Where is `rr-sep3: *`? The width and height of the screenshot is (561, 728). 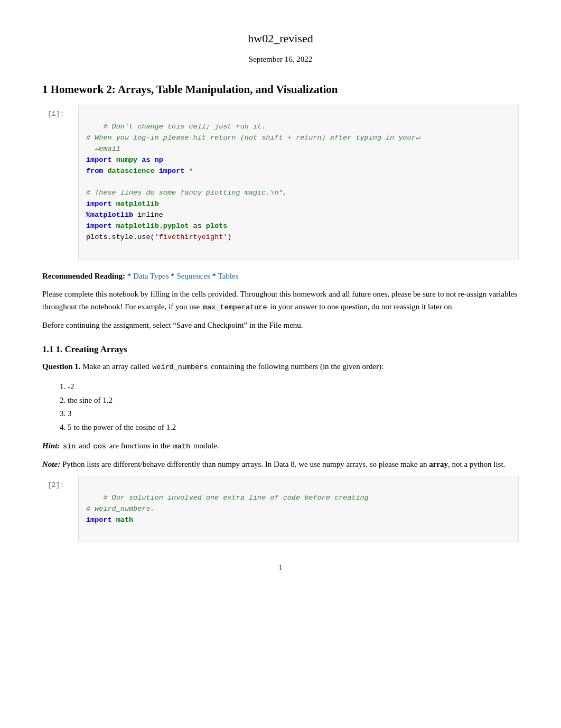
rr-sep3: * is located at coordinates (216, 276).